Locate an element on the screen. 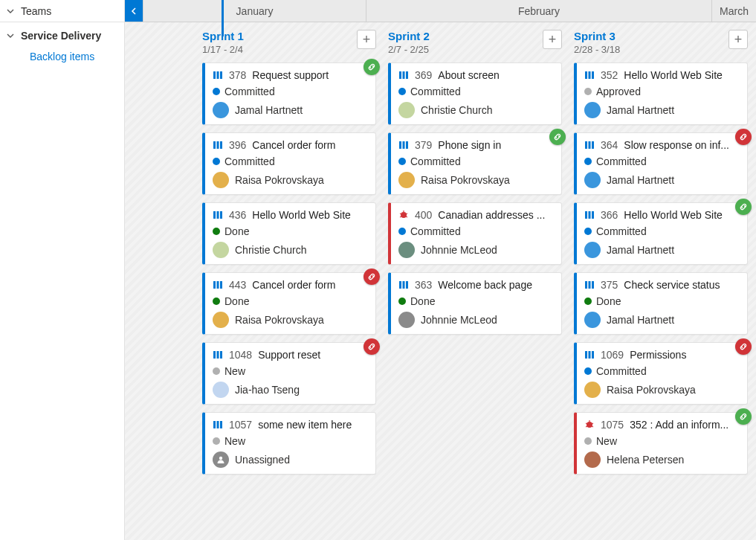  card-assignee: Christie Church is located at coordinates (456, 110).